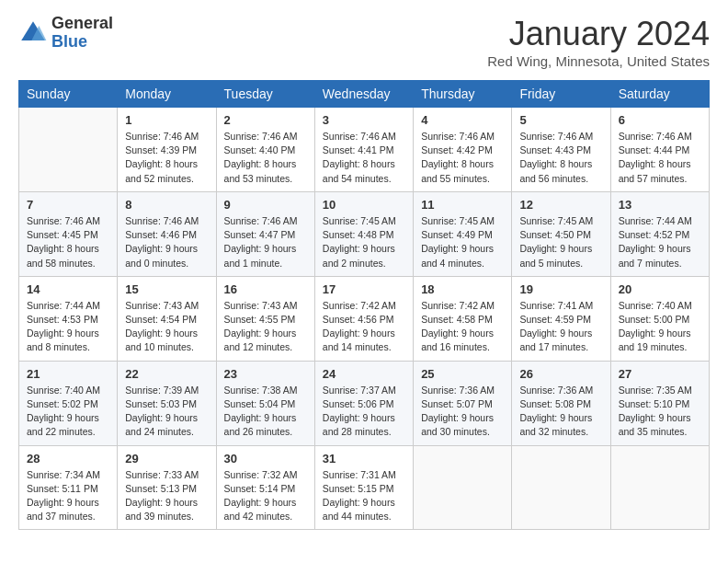 The height and width of the screenshot is (563, 728). Describe the element at coordinates (166, 497) in the screenshot. I see `day-info: Sunrise: 7:33 AM Sunset: 5:13 PM Dayligh…` at that location.